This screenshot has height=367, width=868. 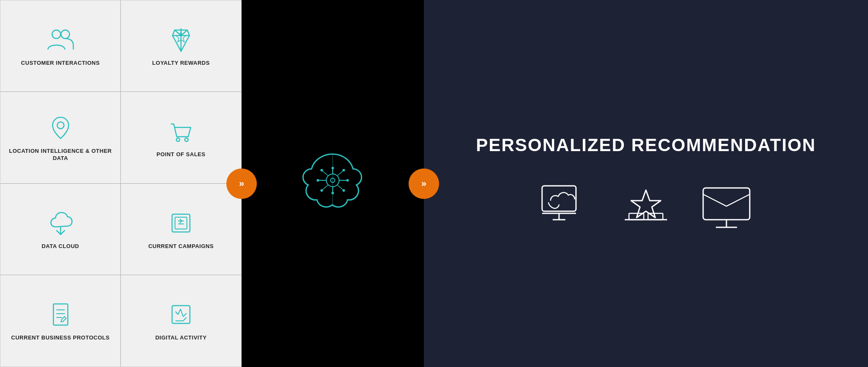 I want to click on customer-interactions-label: CUSTOMER INTERACTIONS, so click(x=61, y=63).